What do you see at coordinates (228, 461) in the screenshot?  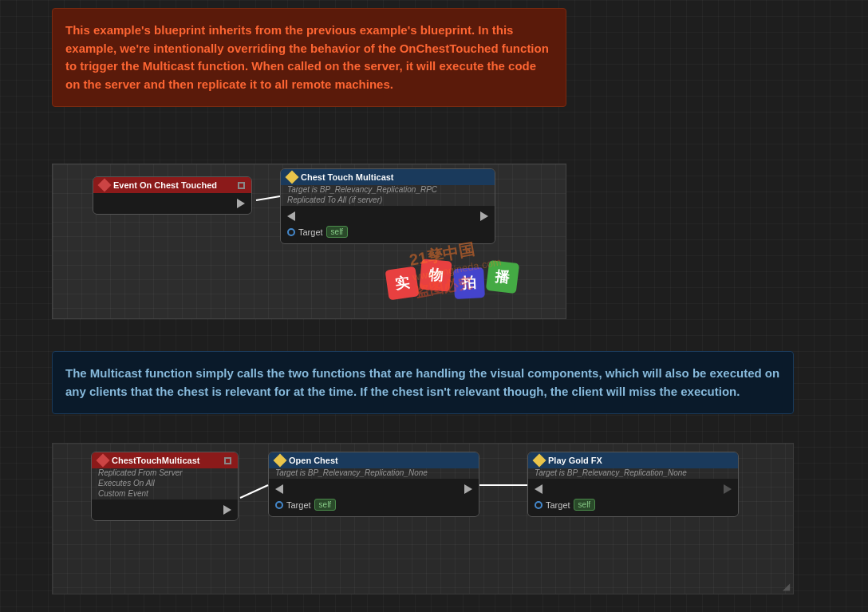 I see `ctm-square` at bounding box center [228, 461].